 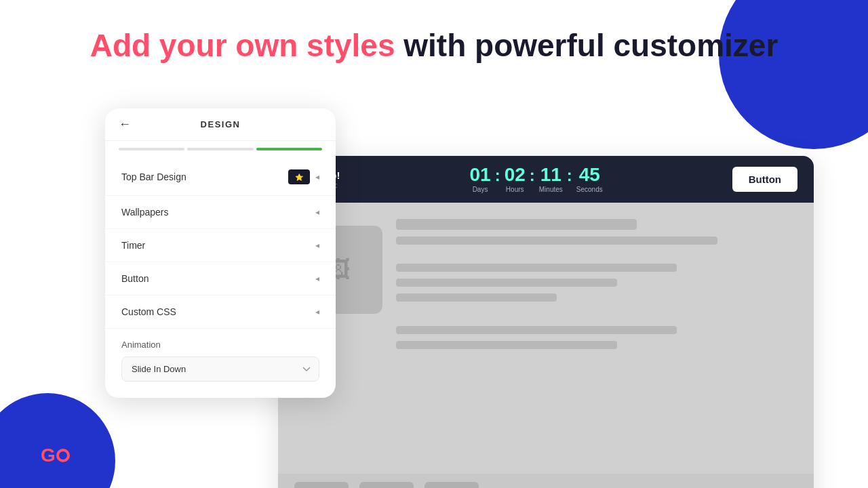 I want to click on progress-bars, so click(x=220, y=153).